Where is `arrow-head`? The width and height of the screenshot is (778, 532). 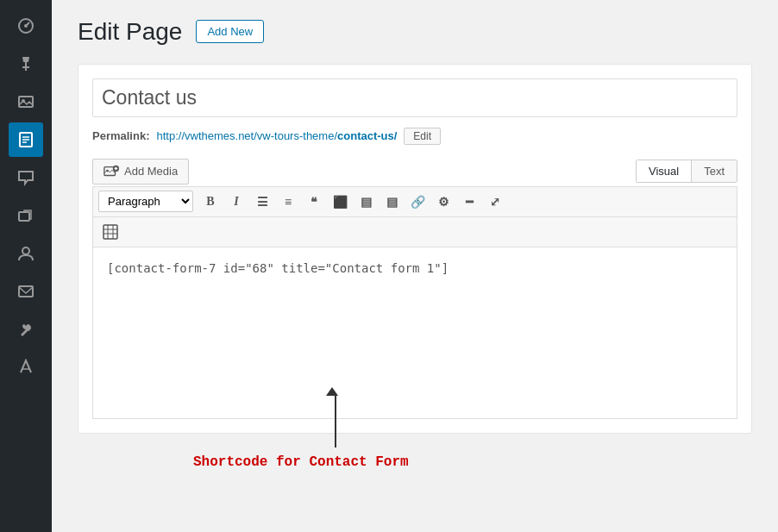
arrow-head is located at coordinates (332, 391).